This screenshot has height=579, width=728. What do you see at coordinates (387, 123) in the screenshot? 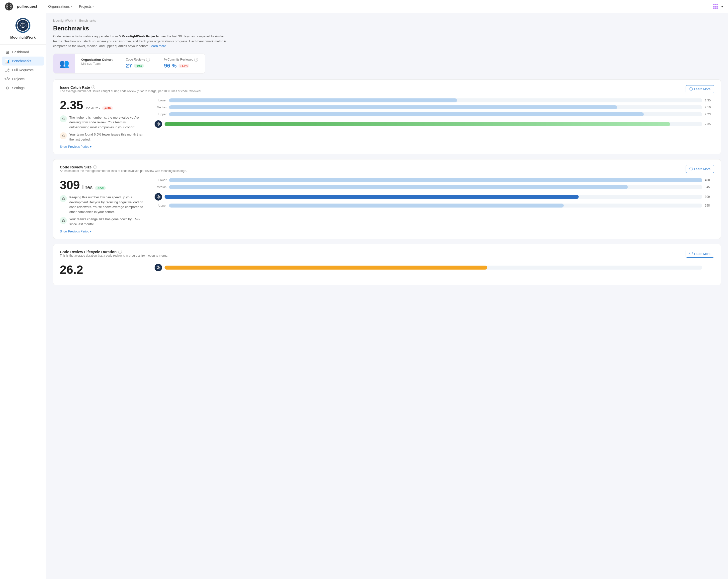
I see `metric-body: 2.35 issues ↓6.5% ⚖ The higher this numb…` at bounding box center [387, 123].